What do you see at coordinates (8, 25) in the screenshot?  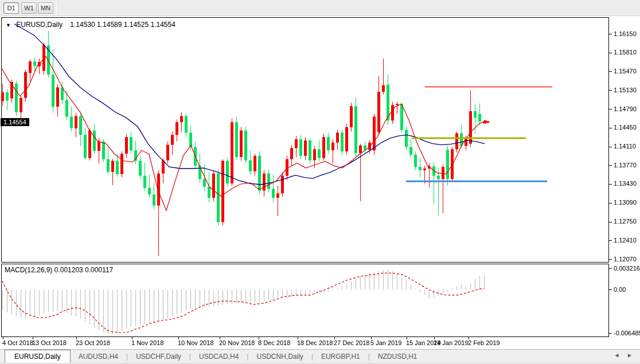 I see `symbol-dropdown-icon: ▼` at bounding box center [8, 25].